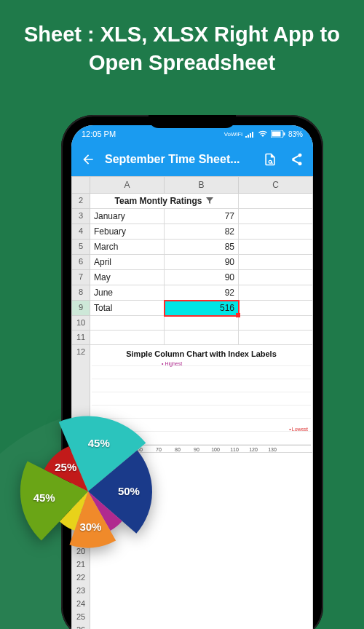 Image resolution: width=364 pixels, height=629 pixels. Describe the element at coordinates (264, 134) in the screenshot. I see `status-indicators: VoWiFi 83%` at that location.